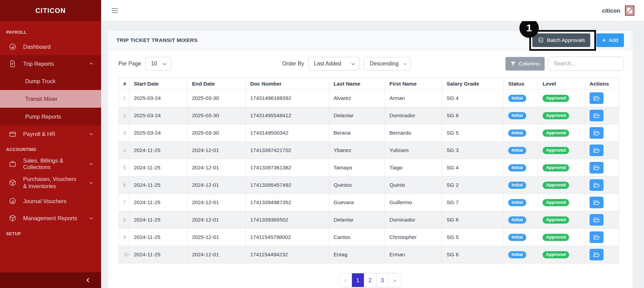 The image size is (644, 288). Describe the element at coordinates (369, 237) in the screenshot. I see `table-row: 9 2024-11-25 2025-12-01 17411545798002 C…` at that location.